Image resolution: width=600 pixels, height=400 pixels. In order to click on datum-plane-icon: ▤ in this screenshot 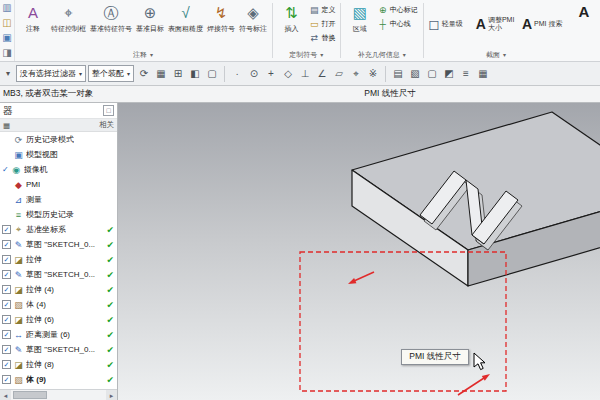, I will do `click(398, 74)`.